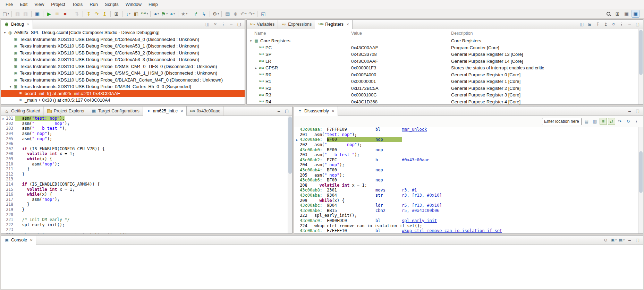 The width and height of the screenshot is (644, 290). Describe the element at coordinates (466, 155) in the screenshot. I see `disassembly-source-line: 203asm(" b test ");` at that location.